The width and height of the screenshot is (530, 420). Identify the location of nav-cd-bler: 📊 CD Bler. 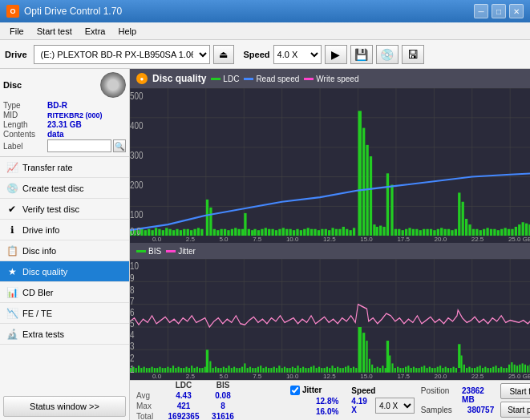
(64, 293).